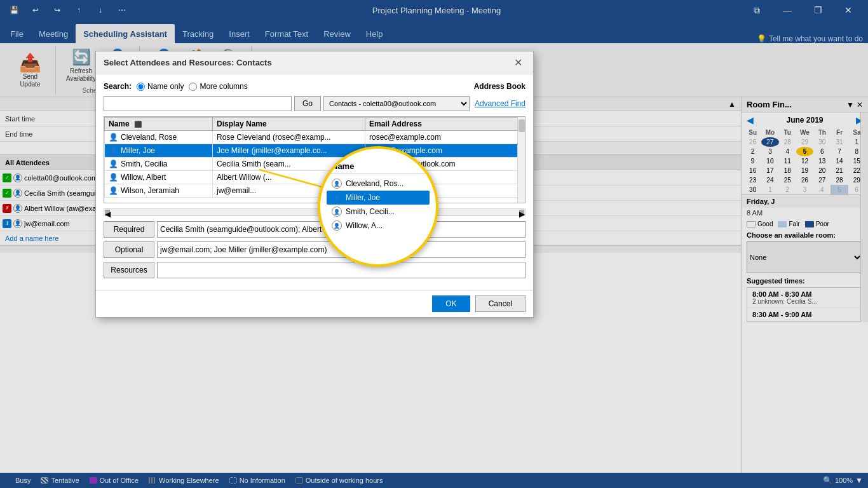  Describe the element at coordinates (378, 198) in the screenshot. I see `zoom-row-selected: 👤 Miller, Joe` at that location.